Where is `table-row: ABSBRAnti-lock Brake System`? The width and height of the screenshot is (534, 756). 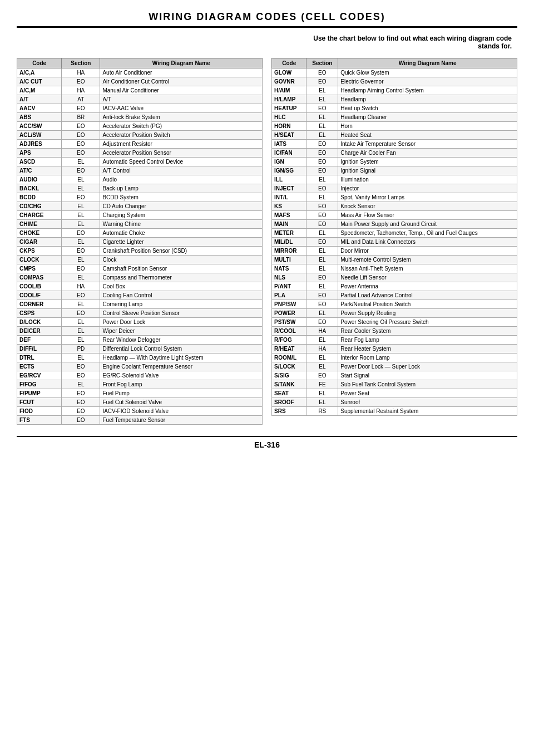 table-row: ABSBRAnti-lock Brake System is located at coordinates (140, 117).